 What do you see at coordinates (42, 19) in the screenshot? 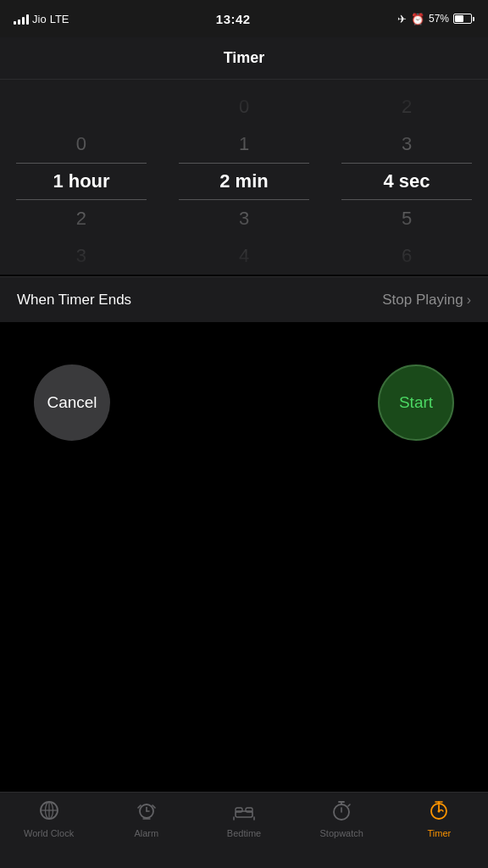
I see `status-left: Jio LTE` at bounding box center [42, 19].